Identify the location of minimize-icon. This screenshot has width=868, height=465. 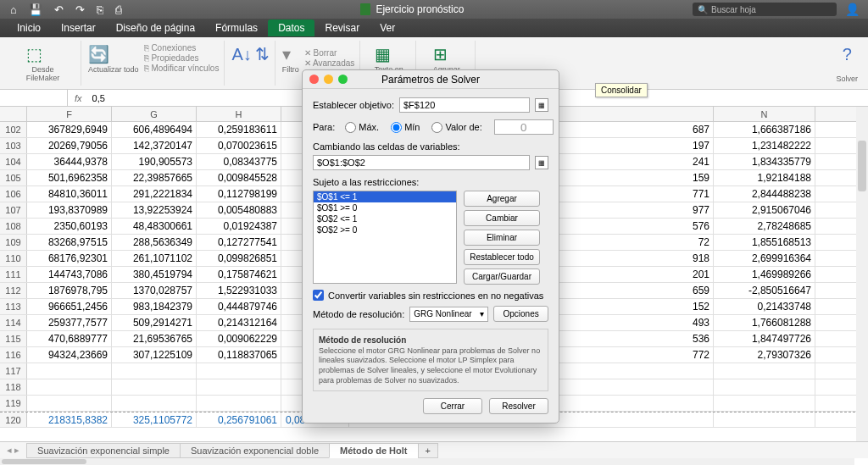
(329, 80).